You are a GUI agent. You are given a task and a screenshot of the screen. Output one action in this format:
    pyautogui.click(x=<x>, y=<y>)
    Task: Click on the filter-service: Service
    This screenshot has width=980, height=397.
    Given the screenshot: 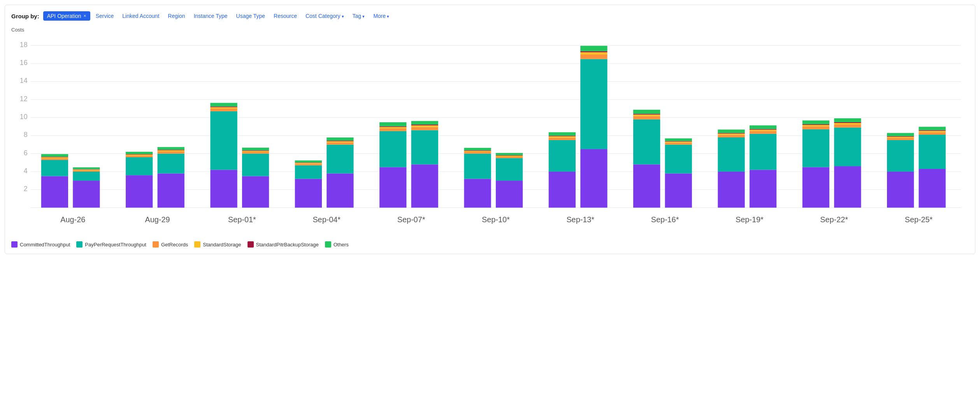 What is the action you would take?
    pyautogui.click(x=105, y=16)
    